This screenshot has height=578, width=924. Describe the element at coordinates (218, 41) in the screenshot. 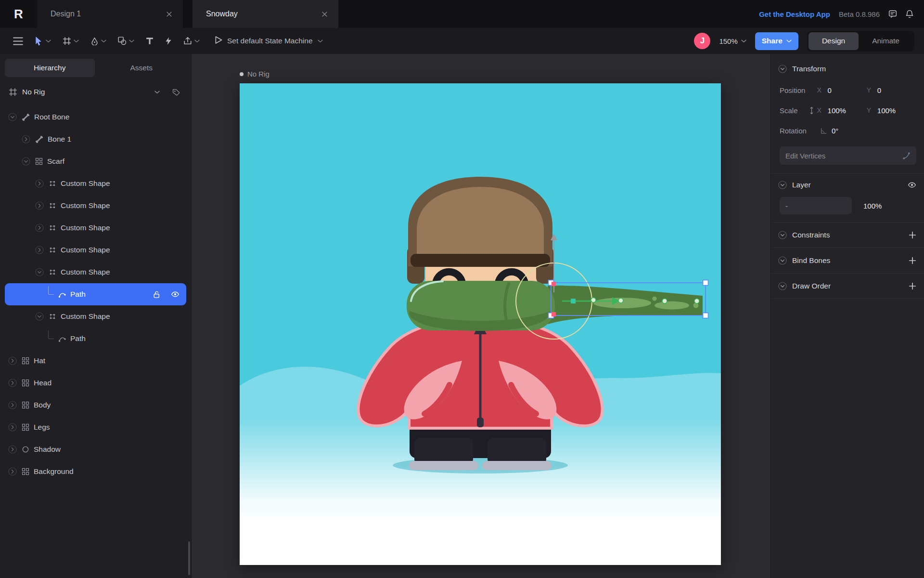

I see `play-icon` at that location.